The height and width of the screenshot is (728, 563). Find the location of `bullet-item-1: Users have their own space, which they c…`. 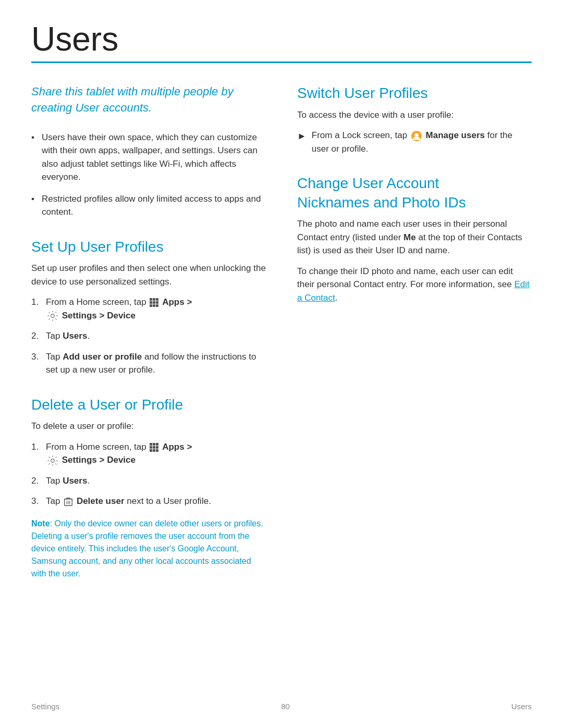

bullet-item-1: Users have their own space, which they c… is located at coordinates (149, 157).